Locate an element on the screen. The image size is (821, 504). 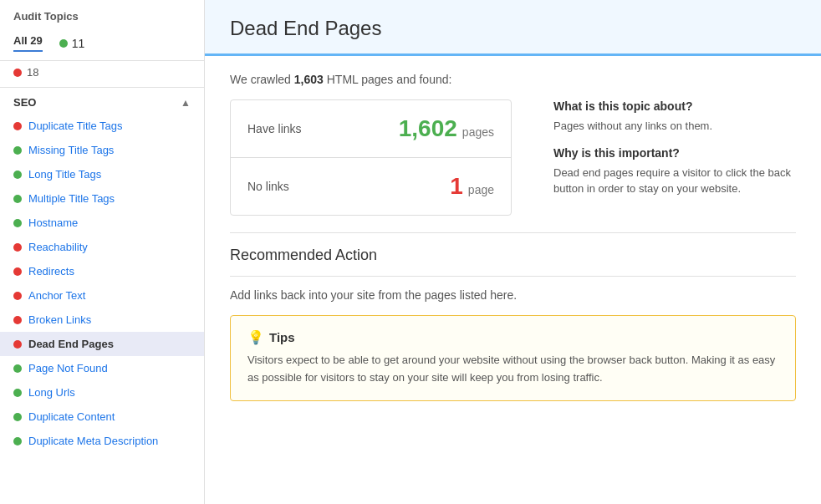
redirects-label: Redirects is located at coordinates (52, 271).